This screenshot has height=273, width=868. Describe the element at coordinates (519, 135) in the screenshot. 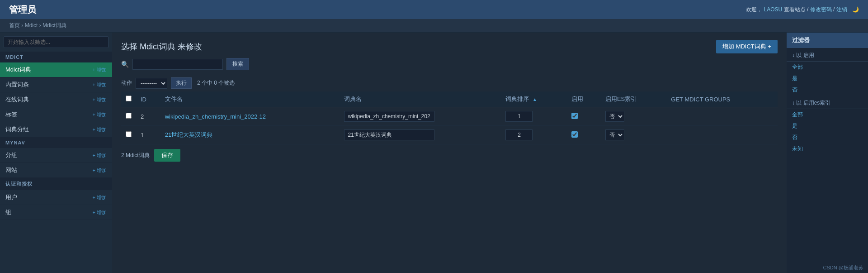

I see `row2-order-input` at that location.